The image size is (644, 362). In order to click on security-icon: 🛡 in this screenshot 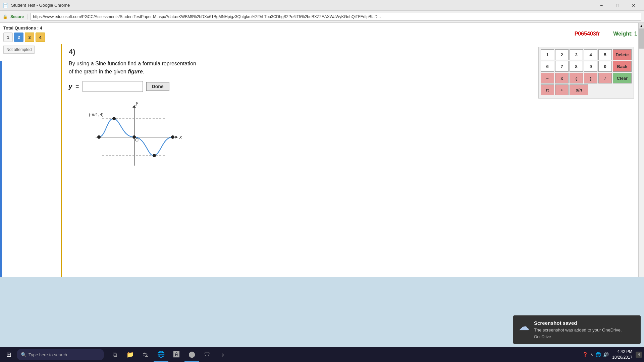, I will do `click(207, 355)`.